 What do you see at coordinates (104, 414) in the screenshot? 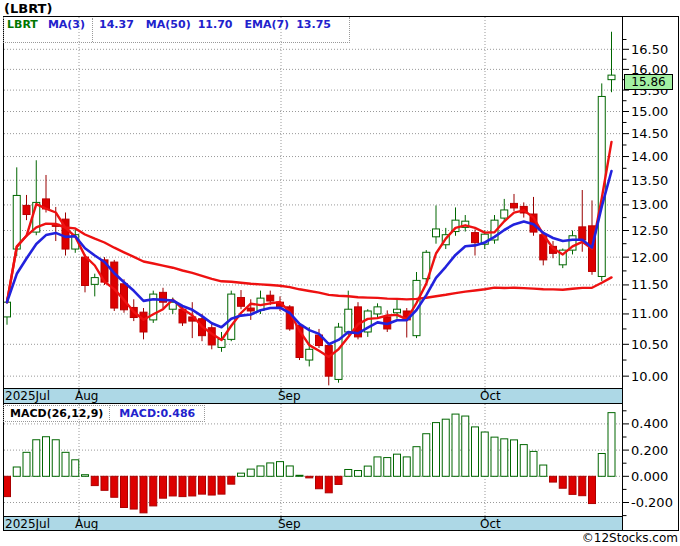
I see `macd-legend: MACD(26,12,9) MACD:0.486` at bounding box center [104, 414].